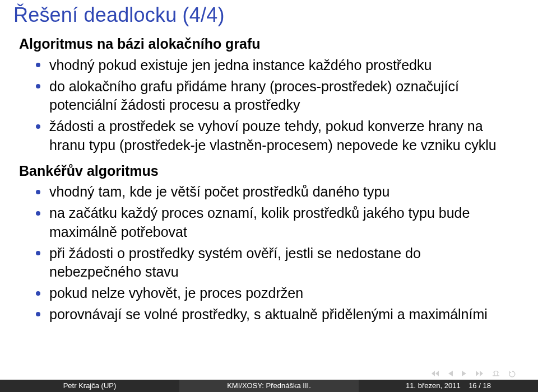 Image resolution: width=538 pixels, height=392 pixels. What do you see at coordinates (269, 66) in the screenshot?
I see `list-item: vhodný pokud existuje jen jedna instance…` at bounding box center [269, 66].